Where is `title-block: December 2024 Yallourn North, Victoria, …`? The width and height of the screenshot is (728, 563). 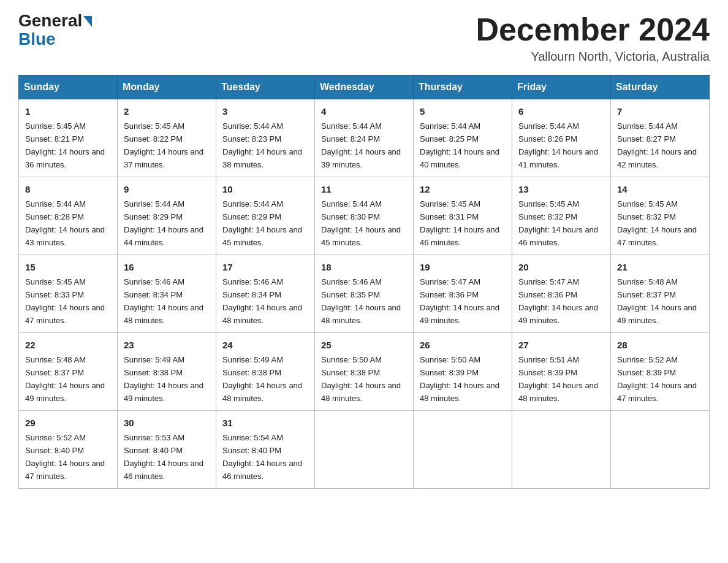 title-block: December 2024 Yallourn North, Victoria, … is located at coordinates (593, 38).